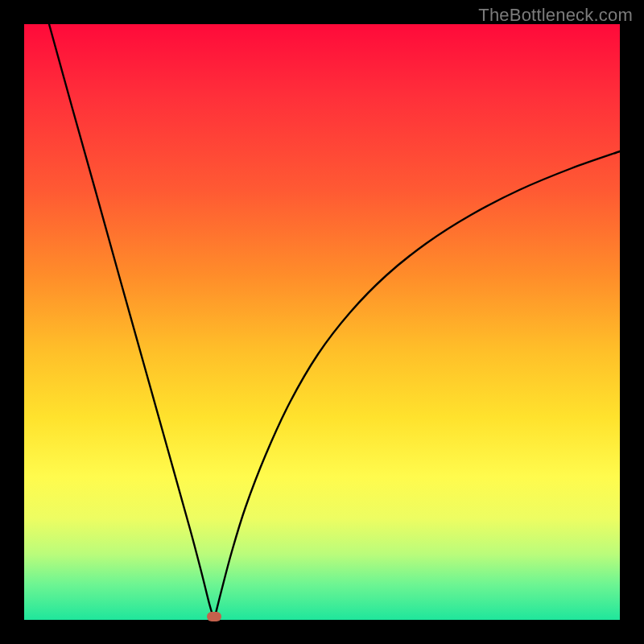 The height and width of the screenshot is (644, 644). What do you see at coordinates (214, 617) in the screenshot?
I see `bottleneck-marker` at bounding box center [214, 617].